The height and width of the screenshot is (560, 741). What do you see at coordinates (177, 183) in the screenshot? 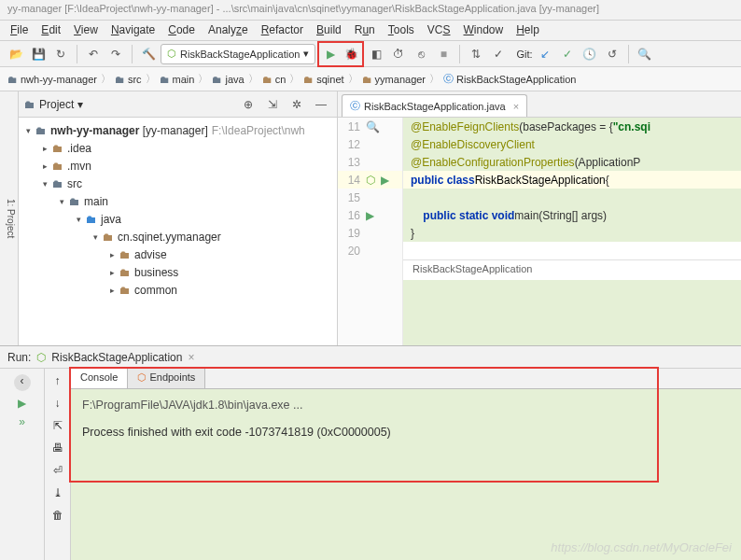
I see `tree-item-src: ▾🖿src` at bounding box center [177, 183].